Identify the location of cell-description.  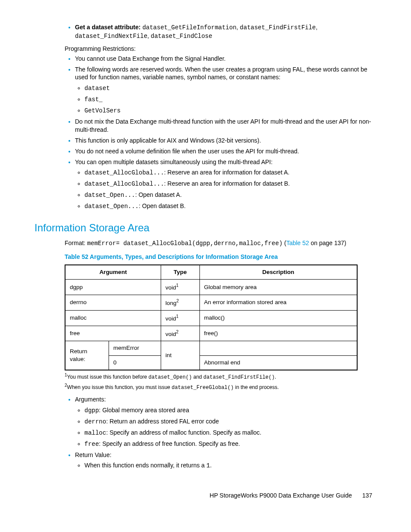
(278, 348).